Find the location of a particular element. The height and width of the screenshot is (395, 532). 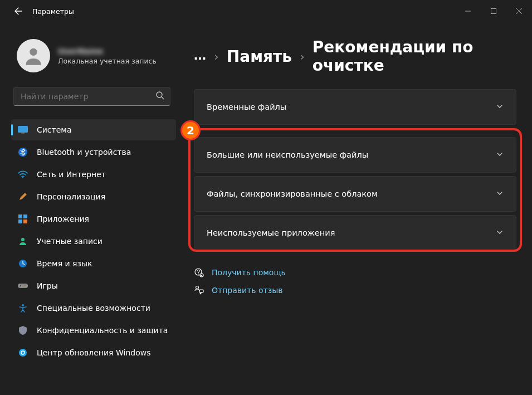

card-temp-files: Временные файлы is located at coordinates (355, 107).